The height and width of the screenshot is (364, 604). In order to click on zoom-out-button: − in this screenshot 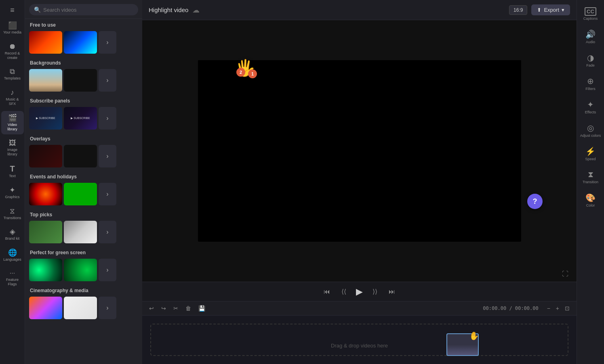, I will do `click(549, 308)`.